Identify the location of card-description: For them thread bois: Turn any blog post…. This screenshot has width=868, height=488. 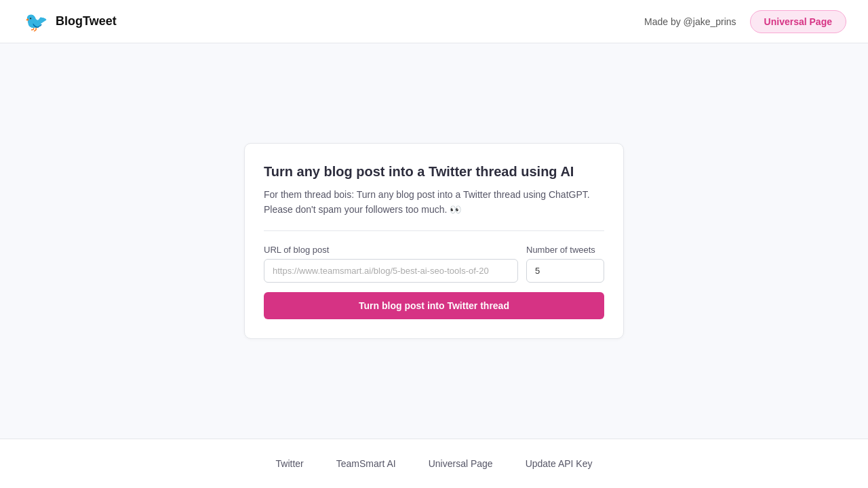
(434, 209).